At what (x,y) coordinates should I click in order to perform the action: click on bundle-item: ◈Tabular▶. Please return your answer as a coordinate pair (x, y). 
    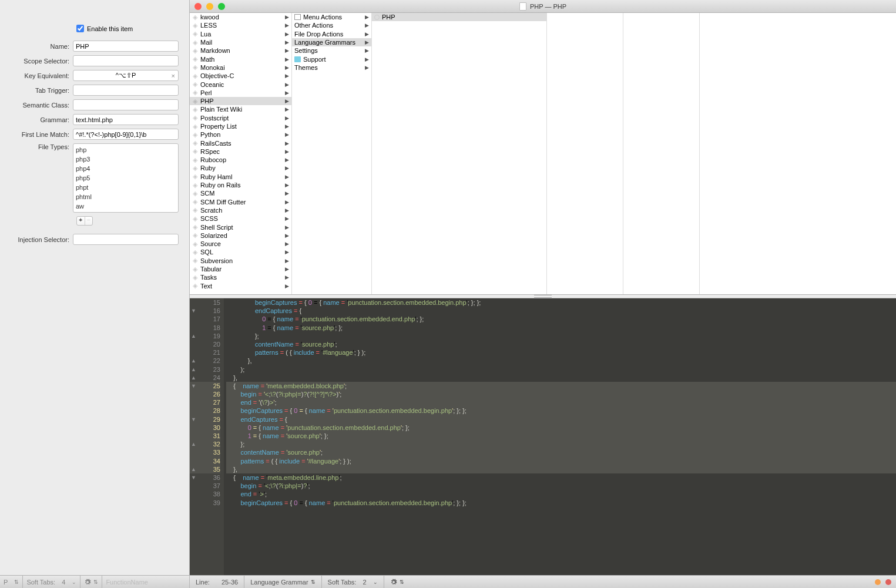
    Looking at the image, I should click on (241, 269).